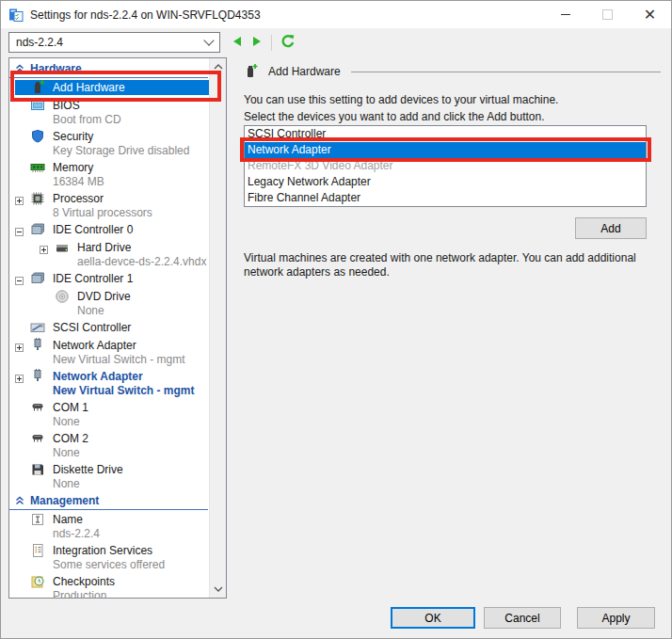 This screenshot has width=672, height=639. Describe the element at coordinates (38, 376) in the screenshot. I see `network-adapter-icon` at that location.